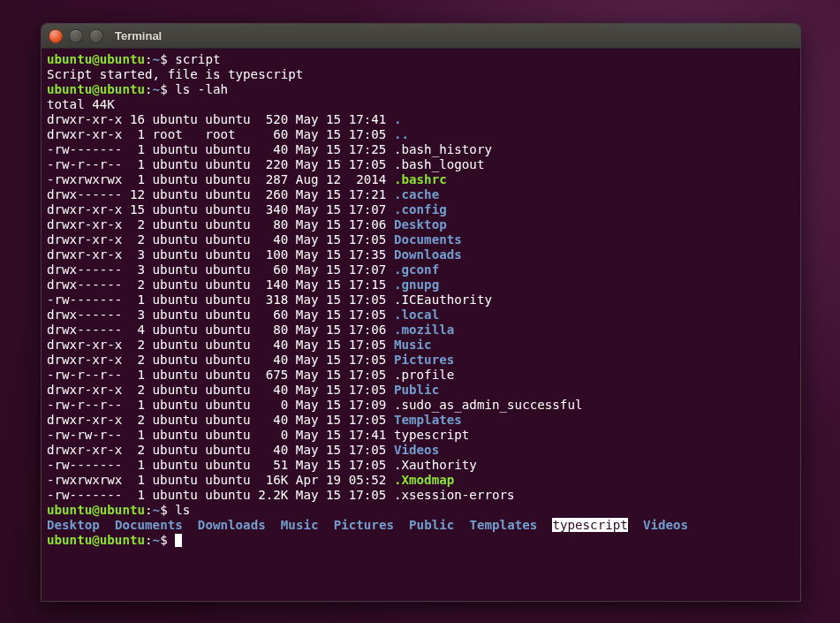 The height and width of the screenshot is (623, 840). I want to click on output-line: Script started, file is typescript, so click(175, 74).